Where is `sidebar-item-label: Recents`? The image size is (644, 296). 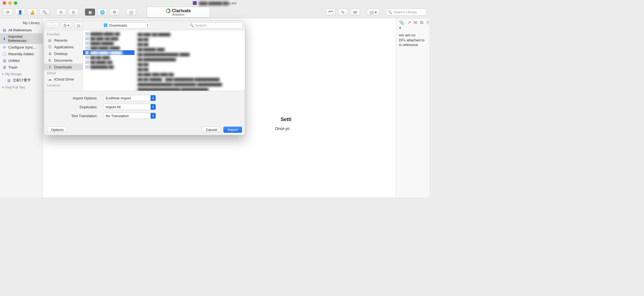 sidebar-item-label: Recents is located at coordinates (61, 41).